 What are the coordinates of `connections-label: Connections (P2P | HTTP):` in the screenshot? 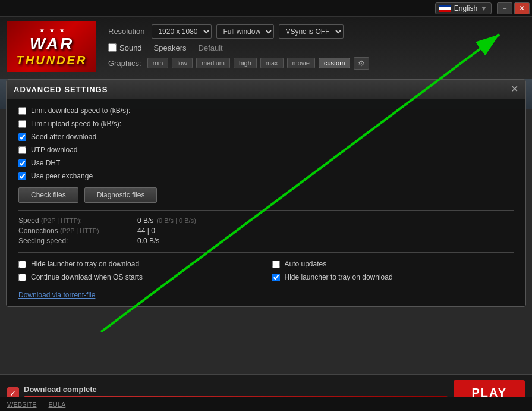 It's located at (78, 231).